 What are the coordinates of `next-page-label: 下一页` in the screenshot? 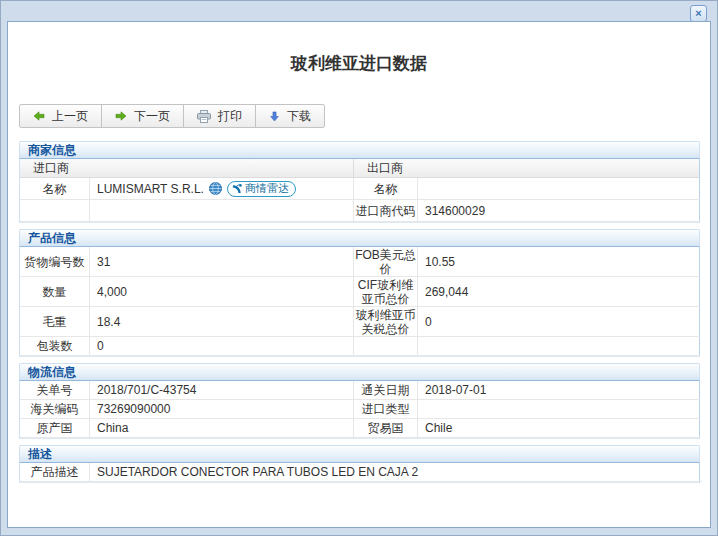 It's located at (152, 116).